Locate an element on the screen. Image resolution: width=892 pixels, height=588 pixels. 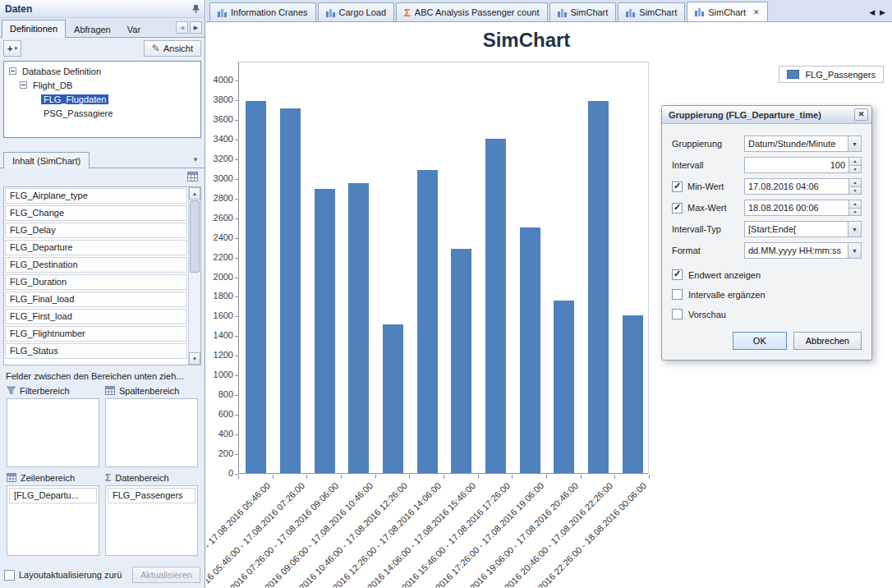
intervall-typ-combobox: [Start;Ende[ ▼ is located at coordinates (803, 229).